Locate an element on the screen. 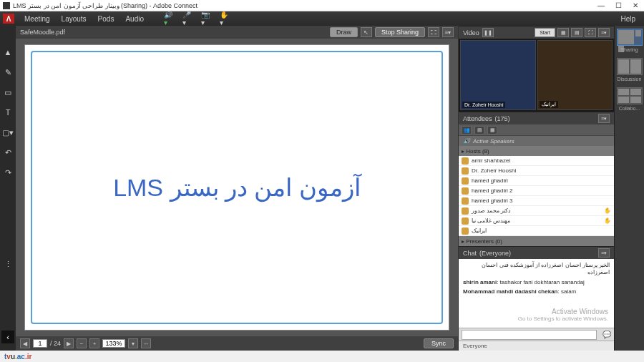 Image resolution: width=644 pixels, height=362 pixels. attendee-name: amir shahbazei is located at coordinates (491, 160).